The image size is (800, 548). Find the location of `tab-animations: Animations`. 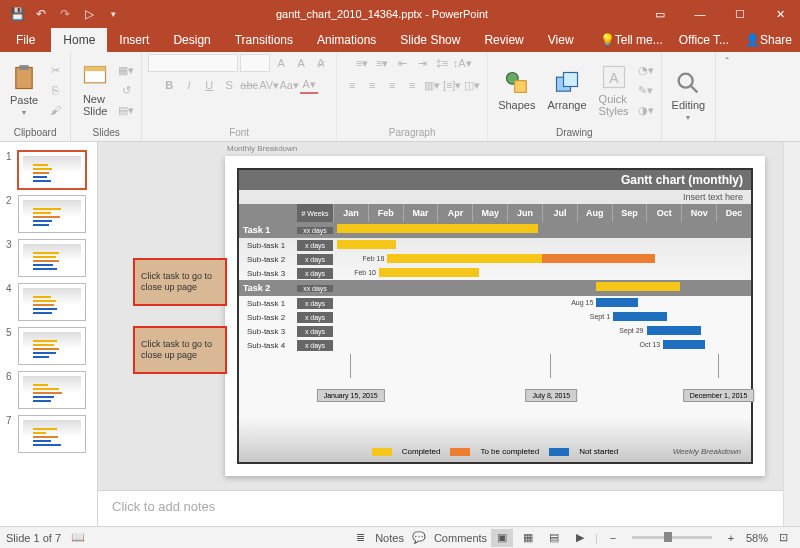

tab-animations: Animations is located at coordinates (346, 40).